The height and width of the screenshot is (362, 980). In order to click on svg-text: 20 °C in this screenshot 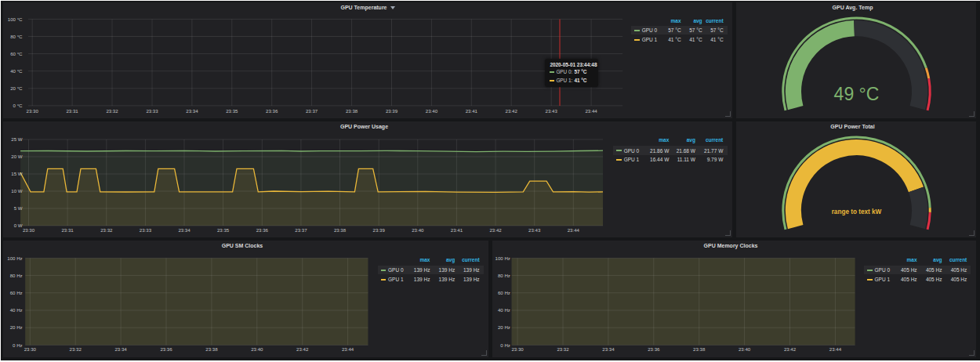, I will do `click(16, 88)`.